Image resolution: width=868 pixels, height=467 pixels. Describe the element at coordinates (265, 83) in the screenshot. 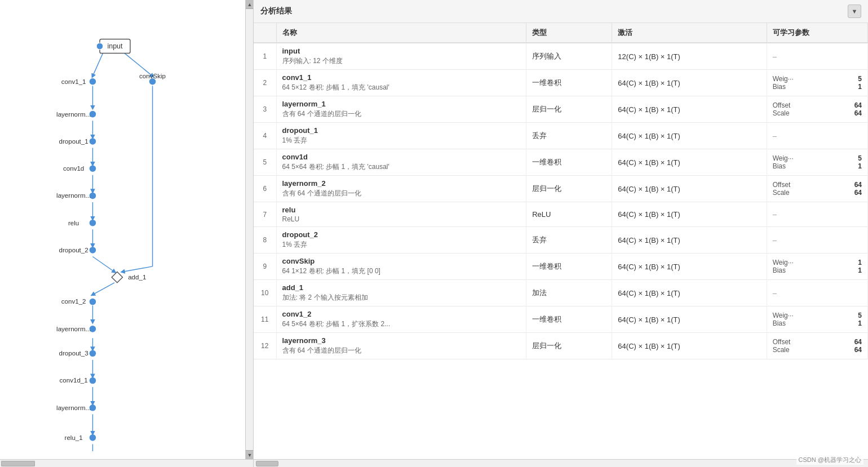

I see `cell-num: 2` at that location.